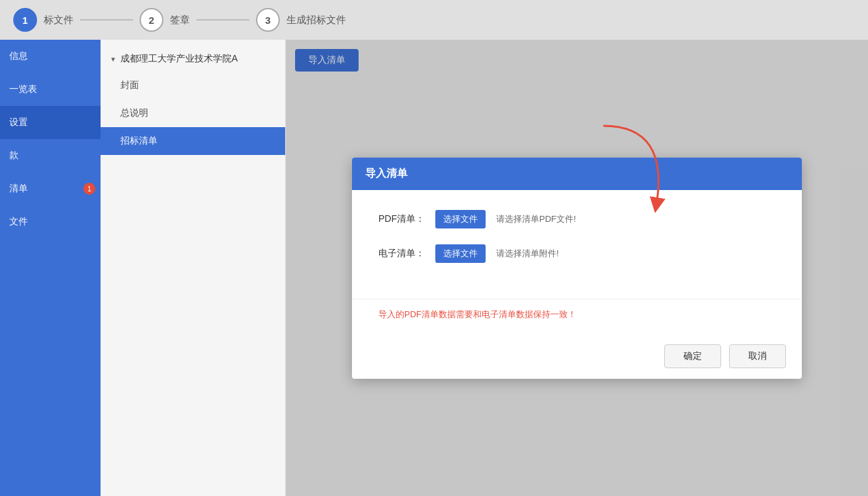  I want to click on pdf-row: PDF清单： 选择文件 请选择清单PDF文件!, so click(577, 219).